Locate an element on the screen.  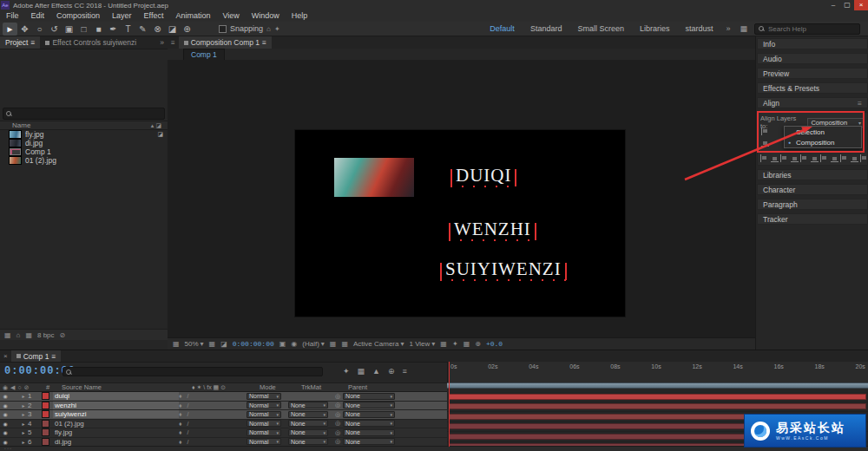
tab-overflow-icon: » is located at coordinates (161, 42).